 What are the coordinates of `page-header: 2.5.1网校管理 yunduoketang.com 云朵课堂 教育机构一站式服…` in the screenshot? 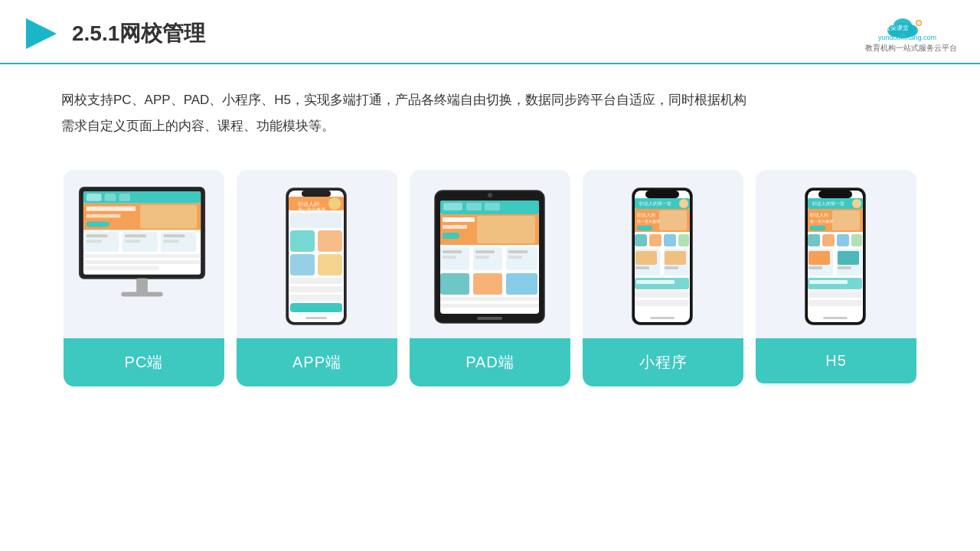 It's located at (490, 32).